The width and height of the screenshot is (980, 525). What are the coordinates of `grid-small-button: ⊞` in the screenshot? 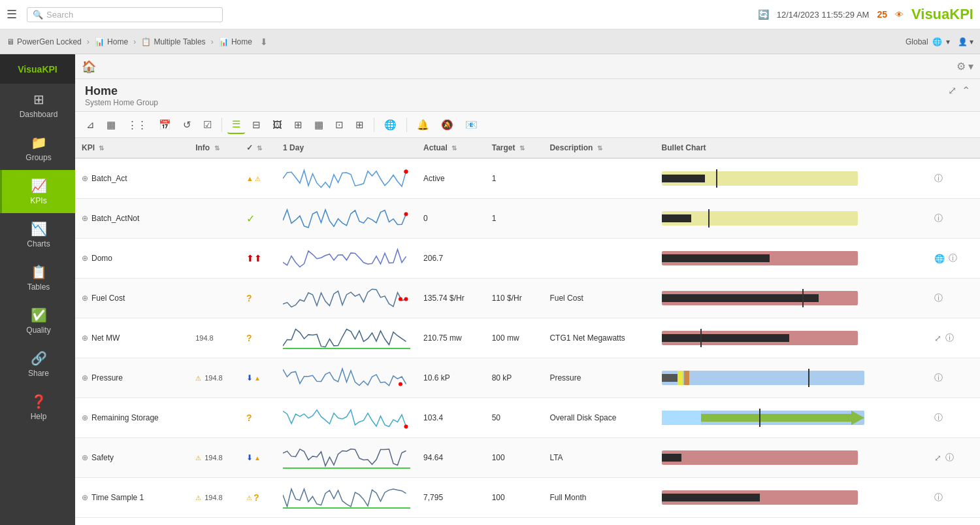 It's located at (298, 125).